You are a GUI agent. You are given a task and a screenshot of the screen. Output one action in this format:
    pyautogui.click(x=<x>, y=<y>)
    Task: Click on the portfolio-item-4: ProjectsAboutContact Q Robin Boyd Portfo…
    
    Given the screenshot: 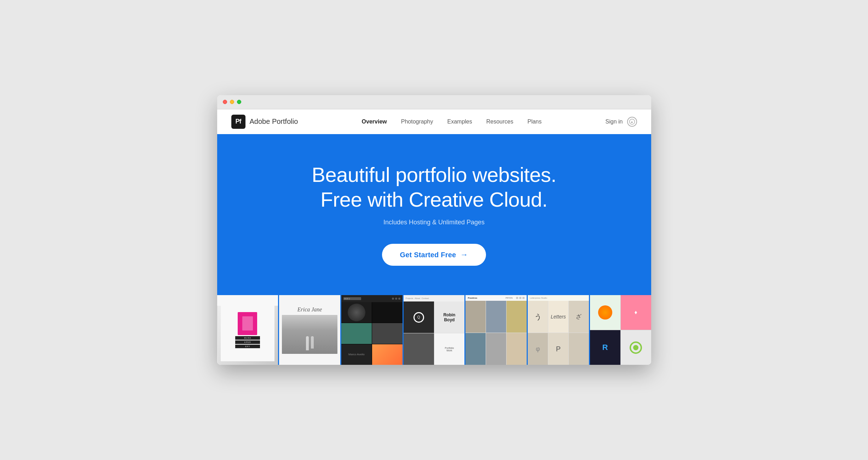 What is the action you would take?
    pyautogui.click(x=435, y=330)
    